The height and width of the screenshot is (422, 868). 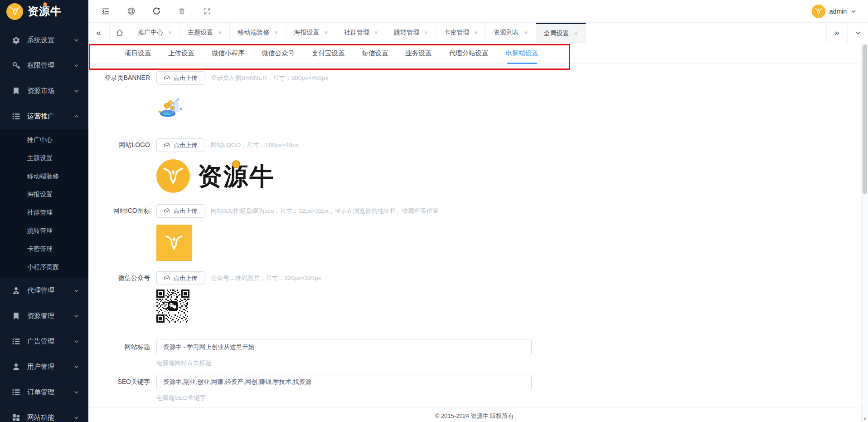 What do you see at coordinates (50, 290) in the screenshot?
I see `sidebar-item-label: 代理管理` at bounding box center [50, 290].